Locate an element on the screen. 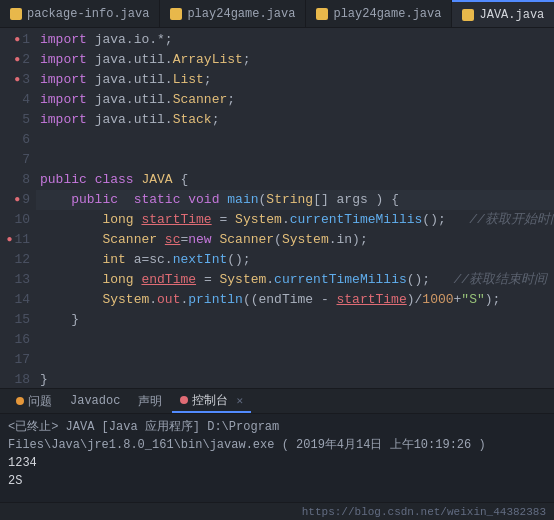  code-line-14: System.out.println((endTime - startTime)… is located at coordinates (295, 300).